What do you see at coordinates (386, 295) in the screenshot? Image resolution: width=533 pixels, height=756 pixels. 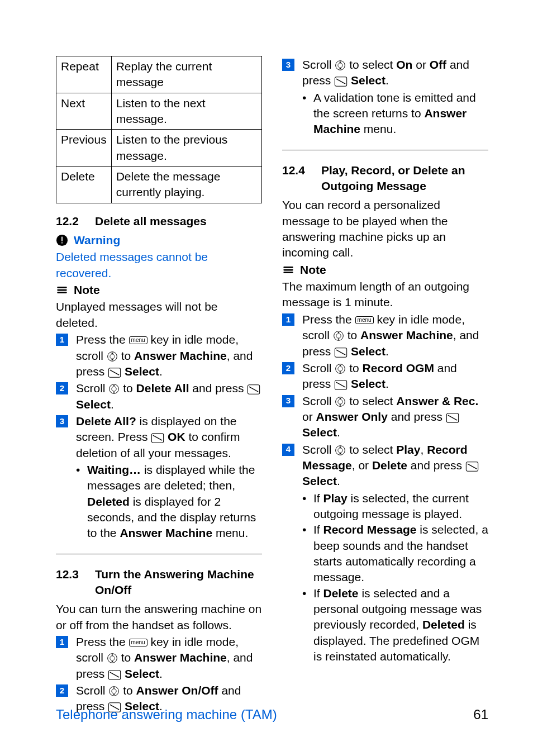 I see `note-body: The maximum length of an outgoing messag…` at bounding box center [386, 295].